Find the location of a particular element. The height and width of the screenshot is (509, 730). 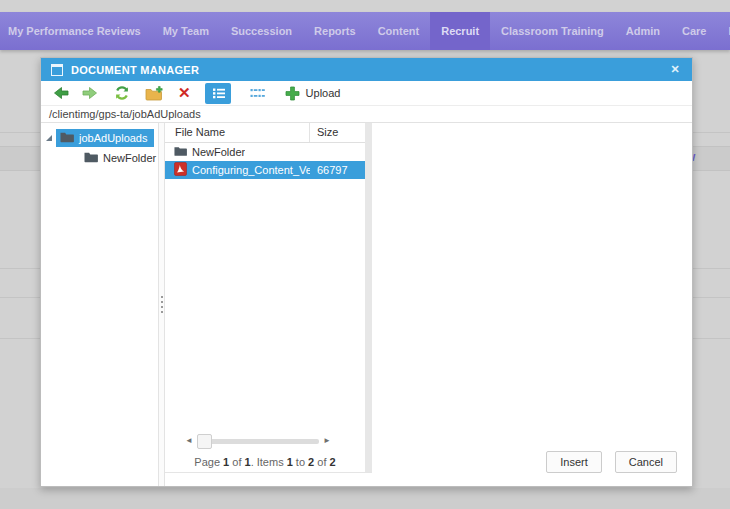

forward-button is located at coordinates (90, 93).